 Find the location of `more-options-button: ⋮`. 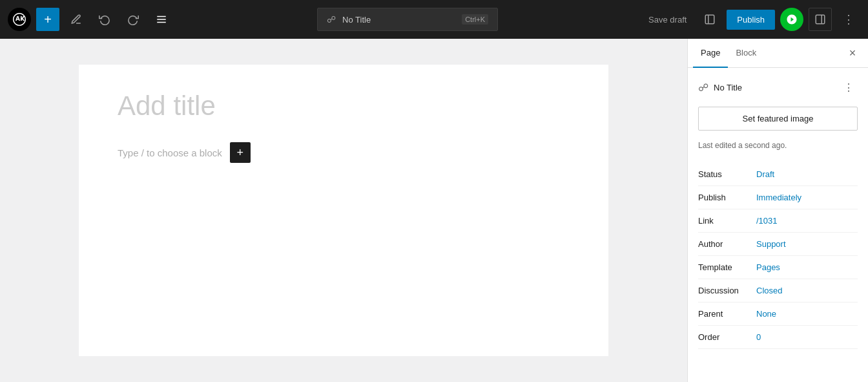

more-options-button: ⋮ is located at coordinates (849, 19).